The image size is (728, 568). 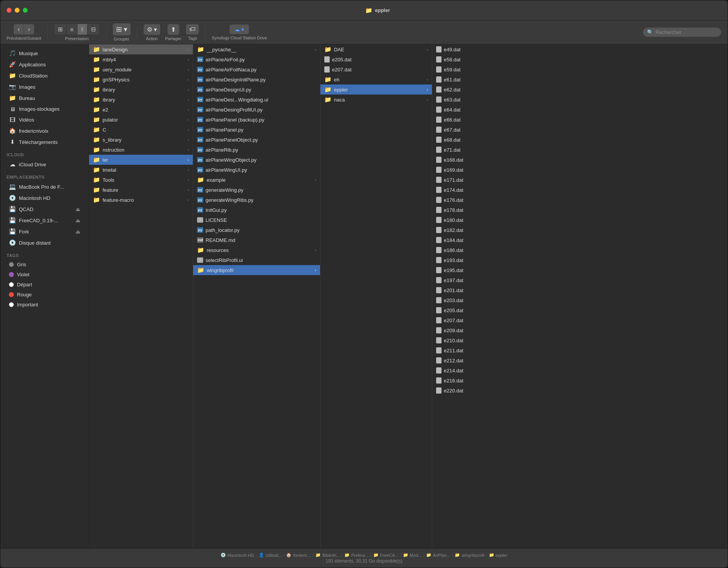 I want to click on list-item: e220.dat, so click(x=580, y=390).